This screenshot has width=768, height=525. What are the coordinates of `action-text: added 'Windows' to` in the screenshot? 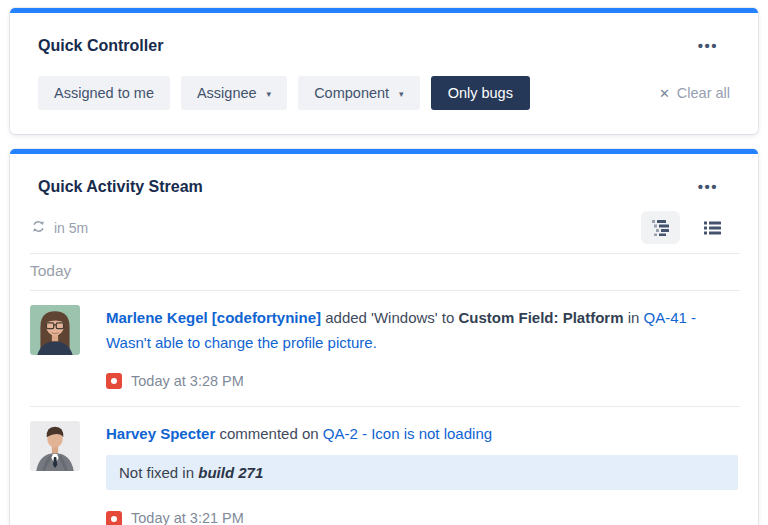 It's located at (390, 318).